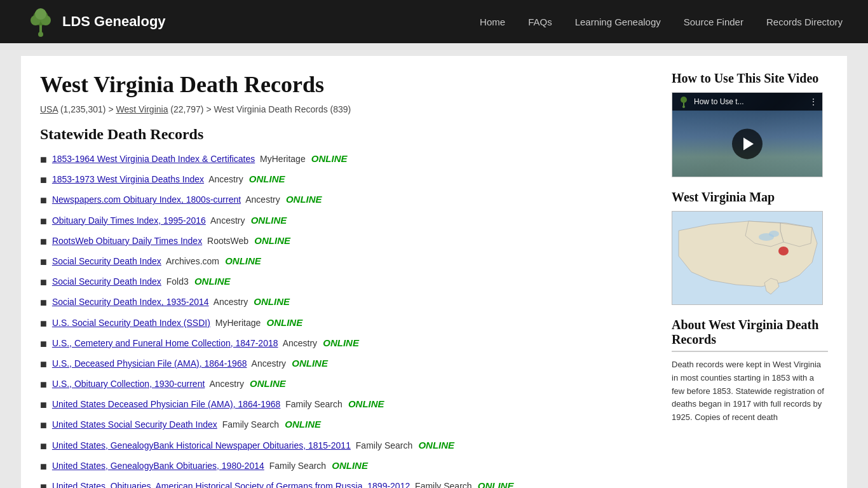  What do you see at coordinates (346, 405) in the screenshot?
I see `list-item: ■United States Deceased Physician File (…` at bounding box center [346, 405].